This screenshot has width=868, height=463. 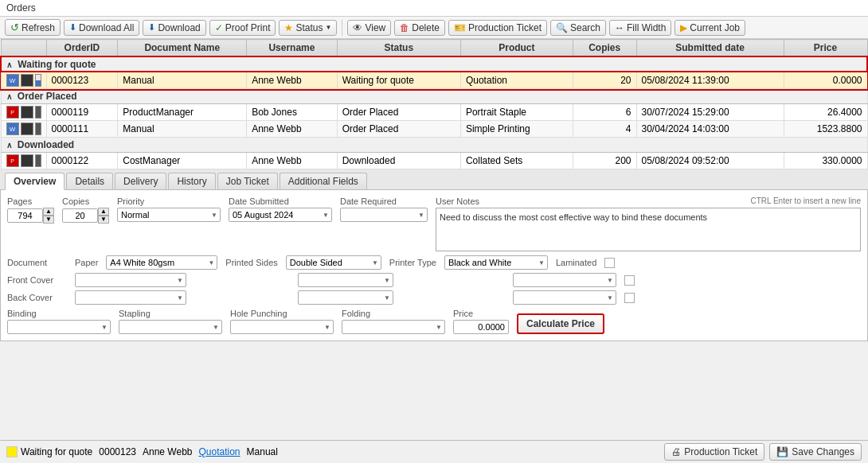 I want to click on printed-sides-select: Double Sided Single Sided, so click(x=334, y=263).